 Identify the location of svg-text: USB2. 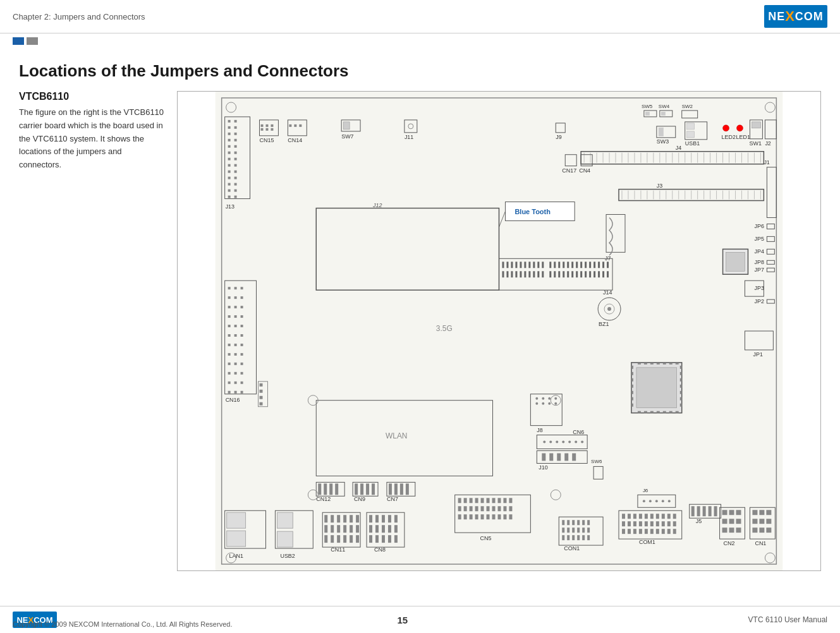
(287, 556).